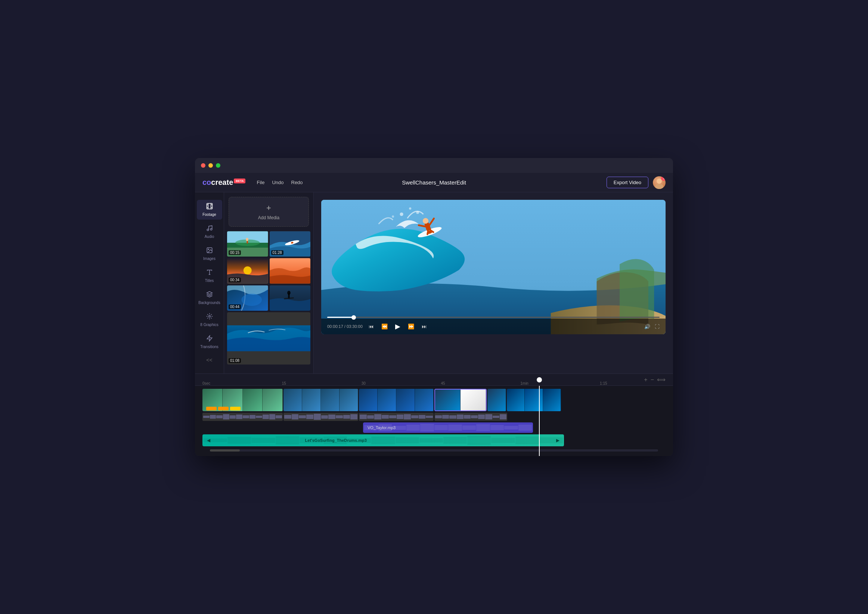  I want to click on media-thumb-3: 00:34, so click(248, 271).